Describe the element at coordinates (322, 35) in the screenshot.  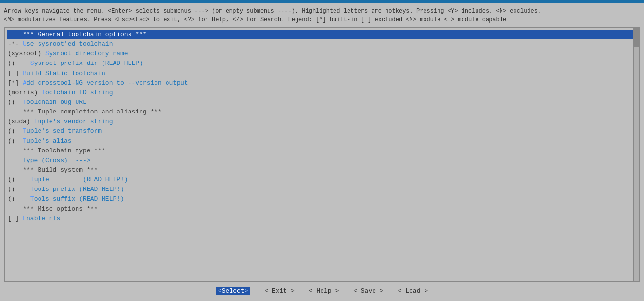
I see `menu-item-header-general: *** General toolchain options ***` at that location.